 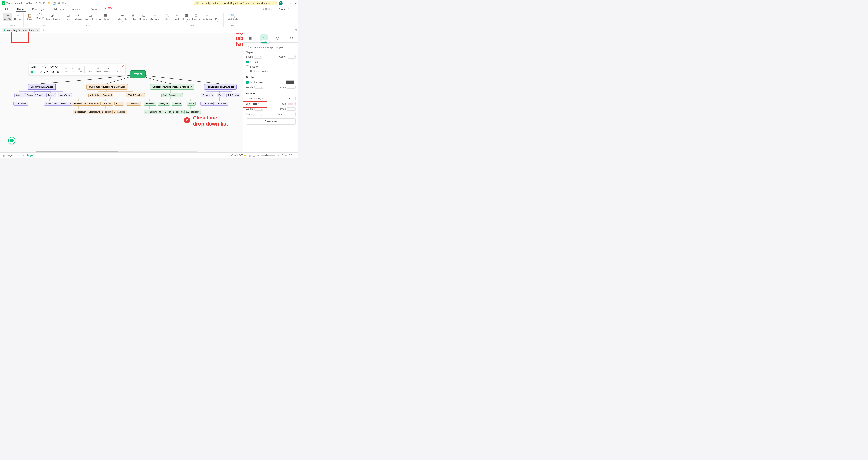 I want to click on branch-arrow-dropdown: ▾, so click(x=257, y=114).